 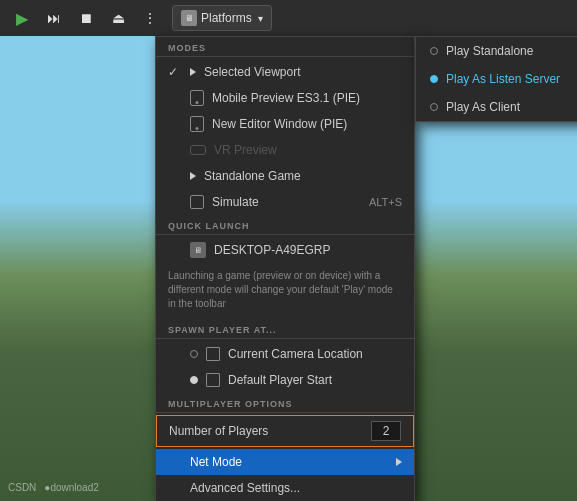 I want to click on stop-button: ⏹, so click(x=86, y=18).